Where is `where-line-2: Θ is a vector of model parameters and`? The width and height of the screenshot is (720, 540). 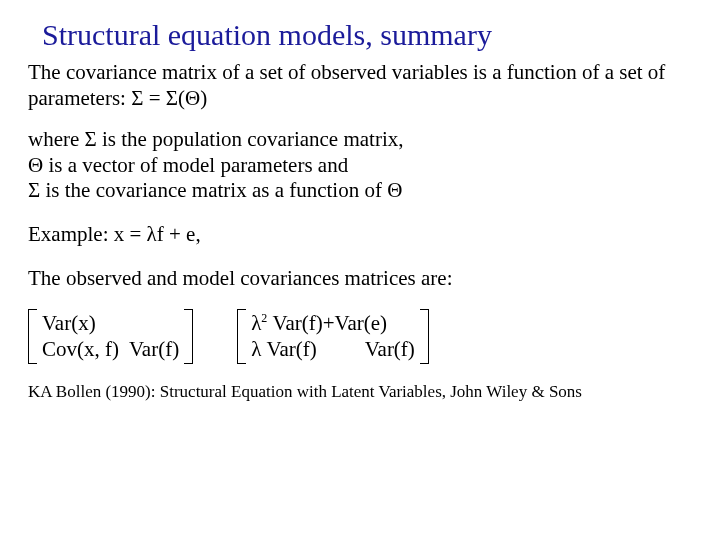
where-line-2: Θ is a vector of model parameters and is located at coordinates (360, 166).